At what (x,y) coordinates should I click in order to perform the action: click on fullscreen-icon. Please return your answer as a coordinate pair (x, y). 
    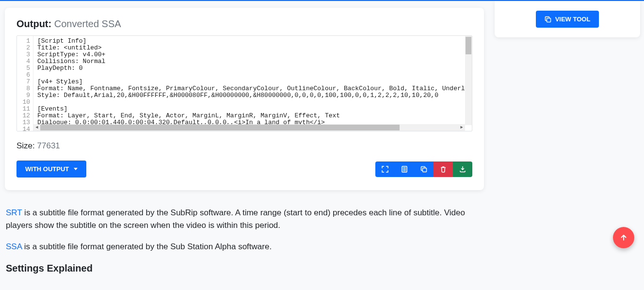
    Looking at the image, I should click on (385, 169).